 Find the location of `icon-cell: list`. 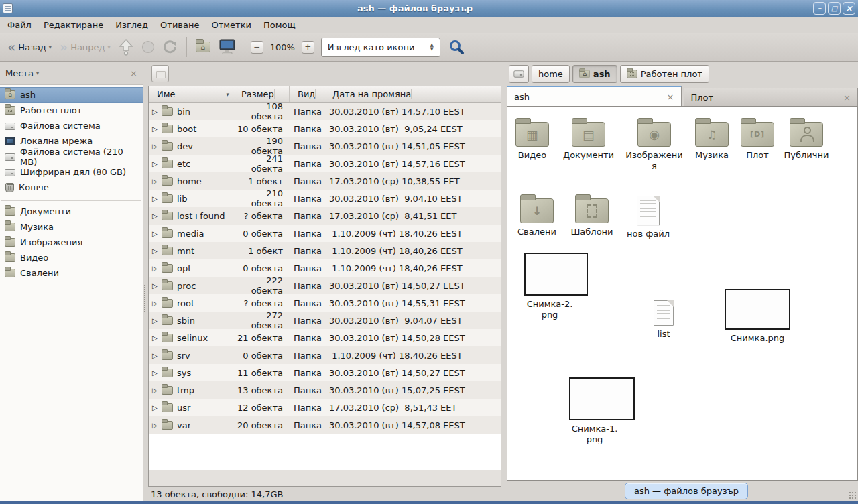

icon-cell: list is located at coordinates (664, 318).